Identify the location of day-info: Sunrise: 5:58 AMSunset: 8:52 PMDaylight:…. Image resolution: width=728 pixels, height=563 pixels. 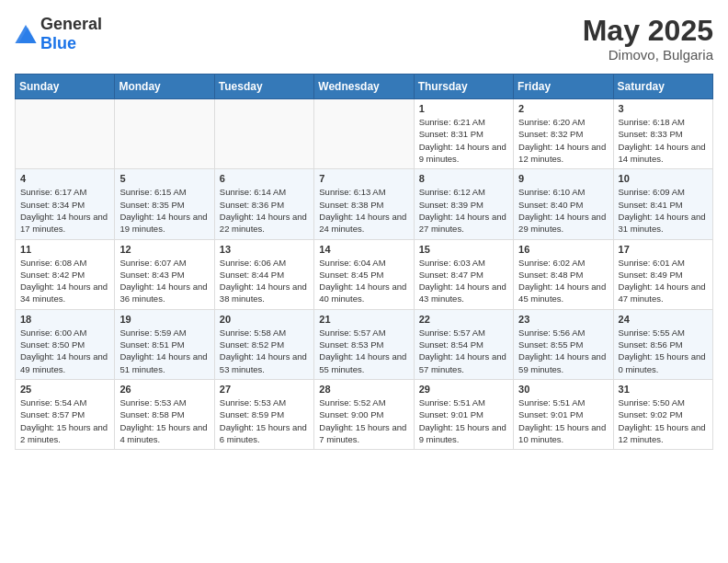
(265, 351).